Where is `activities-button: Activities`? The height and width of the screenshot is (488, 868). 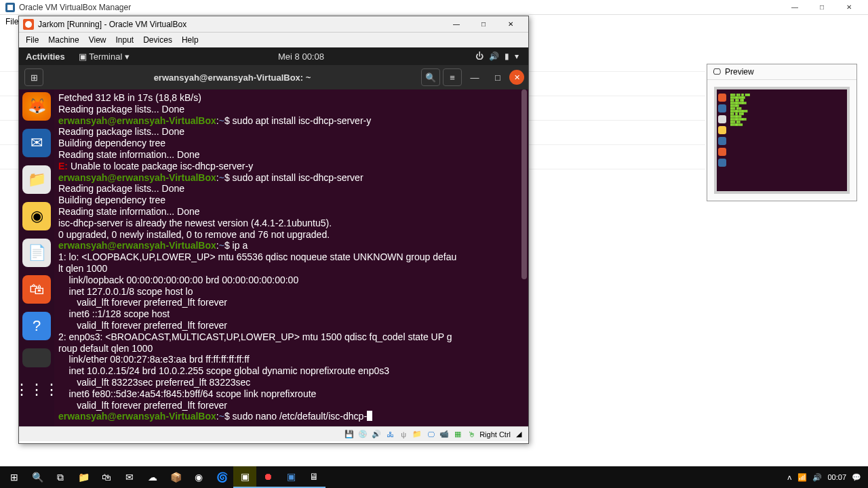 activities-button: Activities is located at coordinates (45, 57).